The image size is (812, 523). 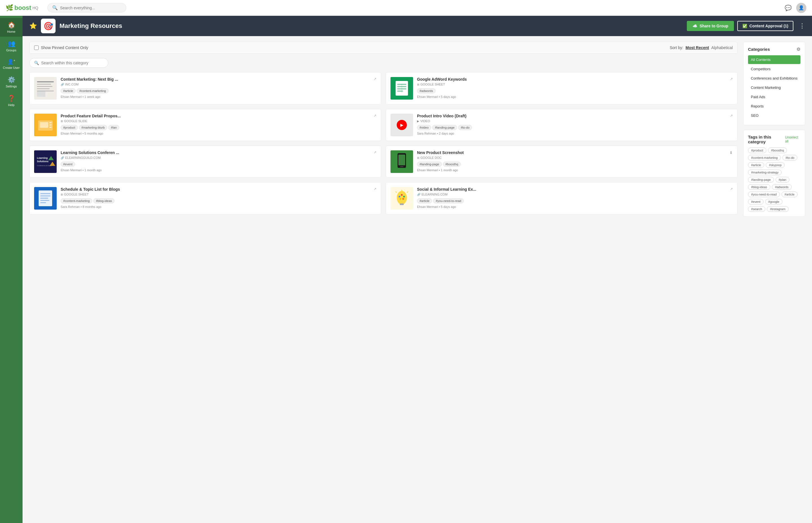 What do you see at coordinates (782, 187) in the screenshot?
I see `tag-adwords: #adwords` at bounding box center [782, 187].